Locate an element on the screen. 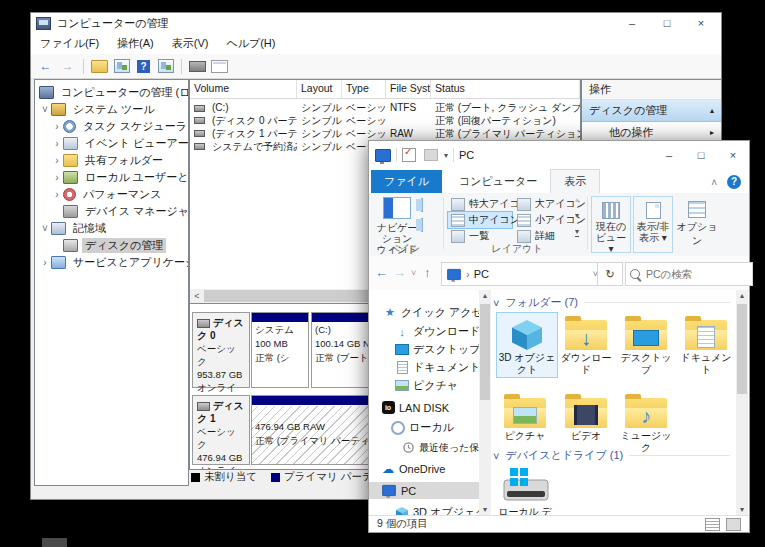 The height and width of the screenshot is (547, 765). tree-item-performance: › パフォーマンス is located at coordinates (108, 194).